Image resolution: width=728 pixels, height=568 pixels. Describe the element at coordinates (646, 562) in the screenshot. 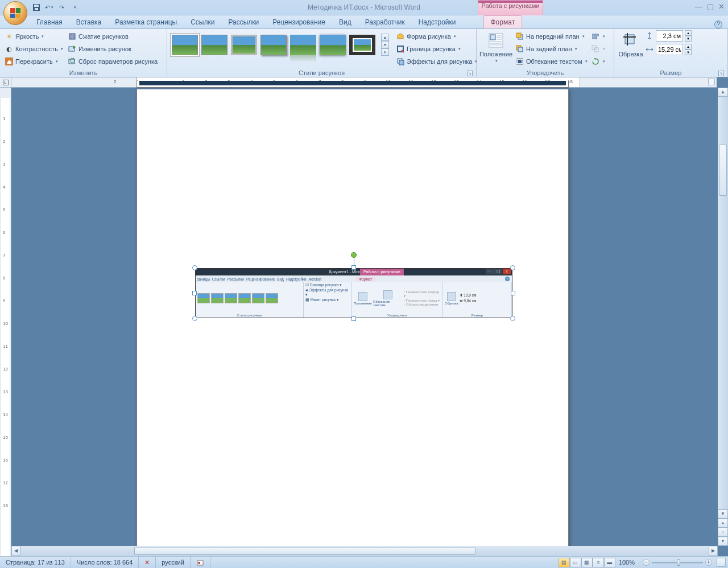

I see `zoom-out-icon: −` at that location.